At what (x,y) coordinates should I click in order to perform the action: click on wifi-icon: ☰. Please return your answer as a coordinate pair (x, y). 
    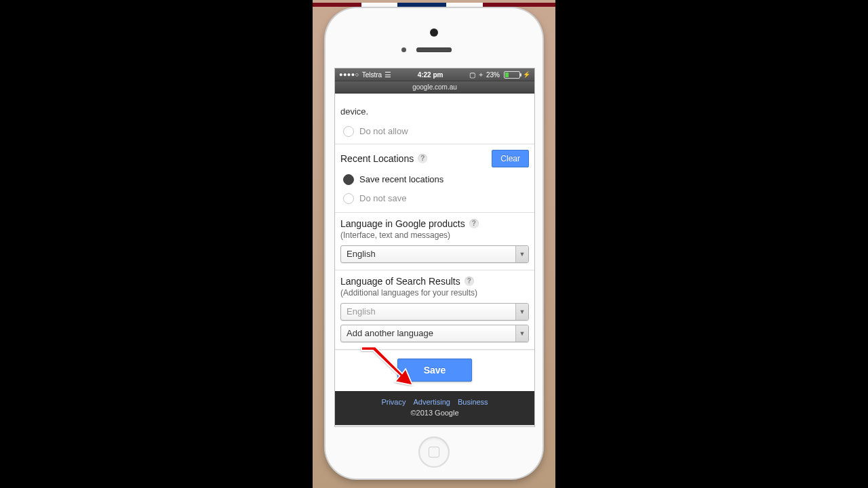
    Looking at the image, I should click on (388, 75).